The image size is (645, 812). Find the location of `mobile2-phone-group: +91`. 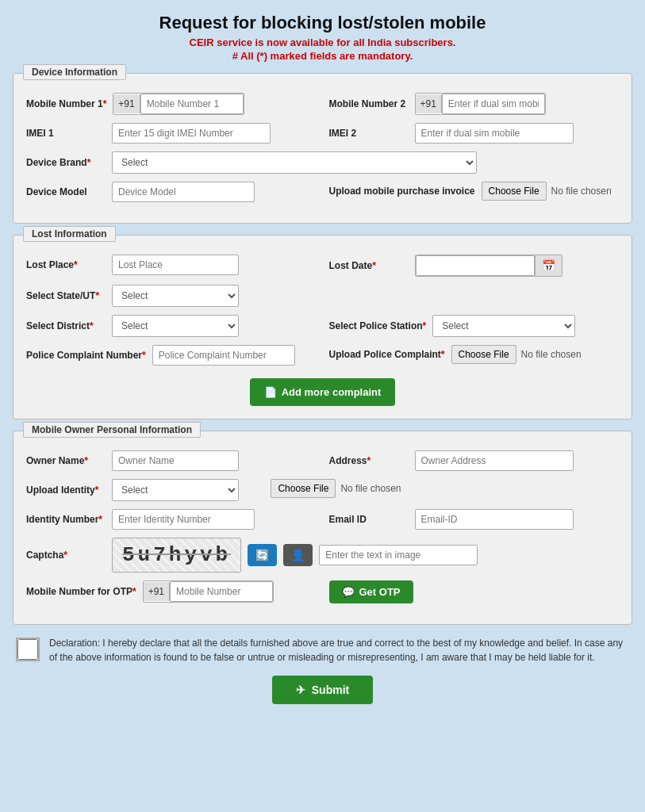

mobile2-phone-group: +91 is located at coordinates (481, 104).